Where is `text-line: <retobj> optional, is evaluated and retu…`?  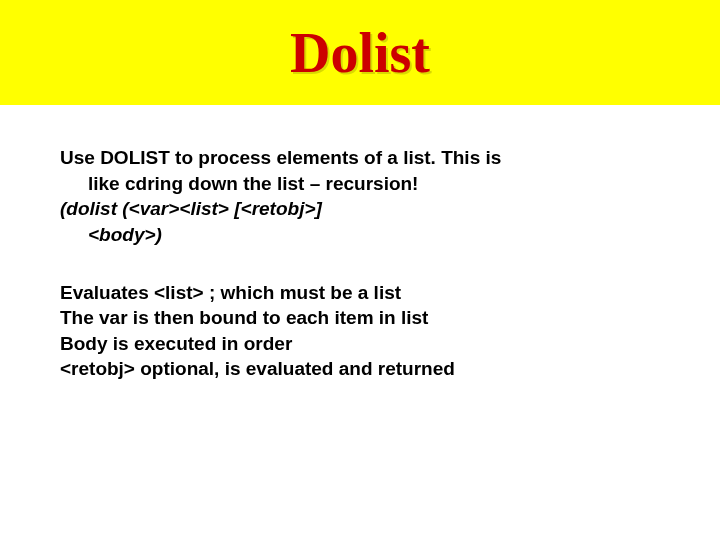 text-line: <retobj> optional, is evaluated and retu… is located at coordinates (360, 369).